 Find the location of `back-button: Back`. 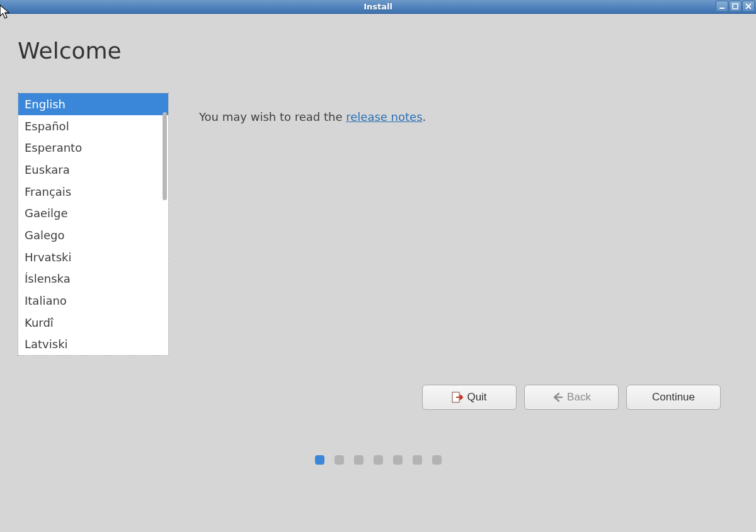

back-button: Back is located at coordinates (571, 397).